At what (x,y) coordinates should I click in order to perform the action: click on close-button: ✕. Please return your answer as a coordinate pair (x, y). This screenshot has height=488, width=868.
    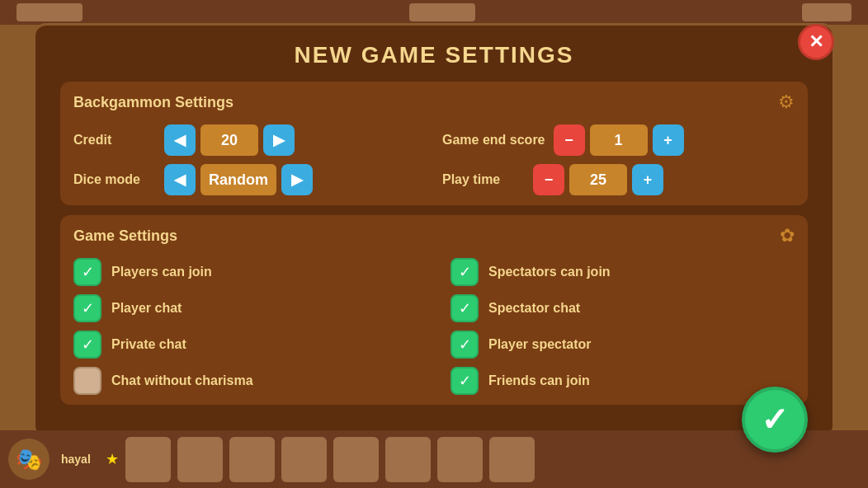
    Looking at the image, I should click on (816, 42).